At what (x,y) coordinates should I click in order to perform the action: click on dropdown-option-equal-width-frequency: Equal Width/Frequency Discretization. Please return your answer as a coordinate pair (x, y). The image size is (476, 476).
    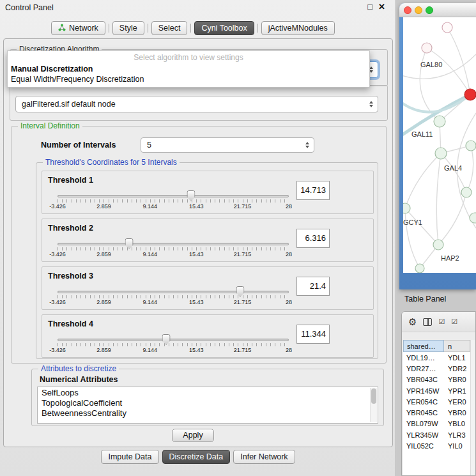
    Looking at the image, I should click on (188, 79).